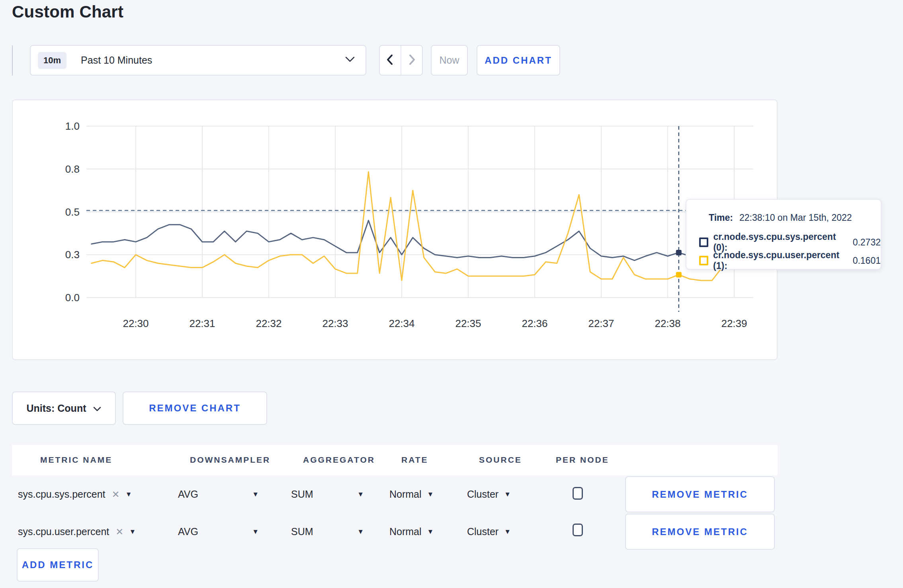 The image size is (903, 588). What do you see at coordinates (72, 212) in the screenshot?
I see `svg-text: 0.5` at bounding box center [72, 212].